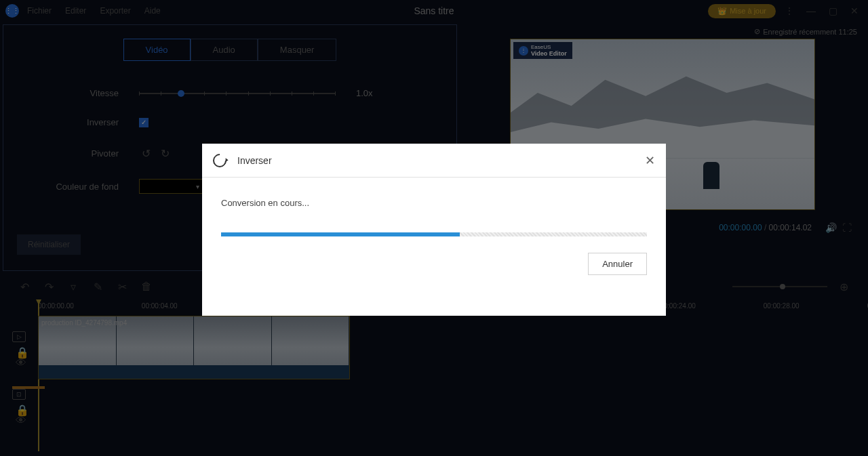  What do you see at coordinates (340, 234) in the screenshot?
I see `progress-fill` at bounding box center [340, 234].